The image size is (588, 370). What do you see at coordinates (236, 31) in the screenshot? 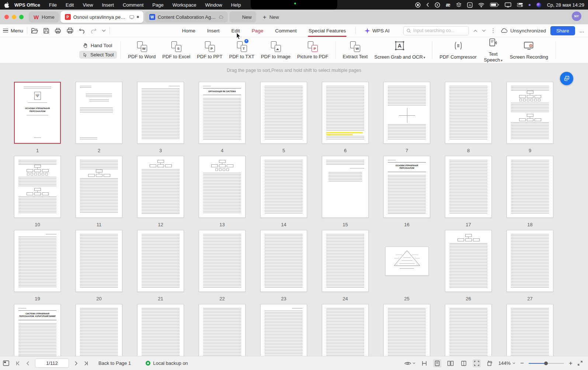
I see `toolbar-tab-edit: Edit` at bounding box center [236, 31].